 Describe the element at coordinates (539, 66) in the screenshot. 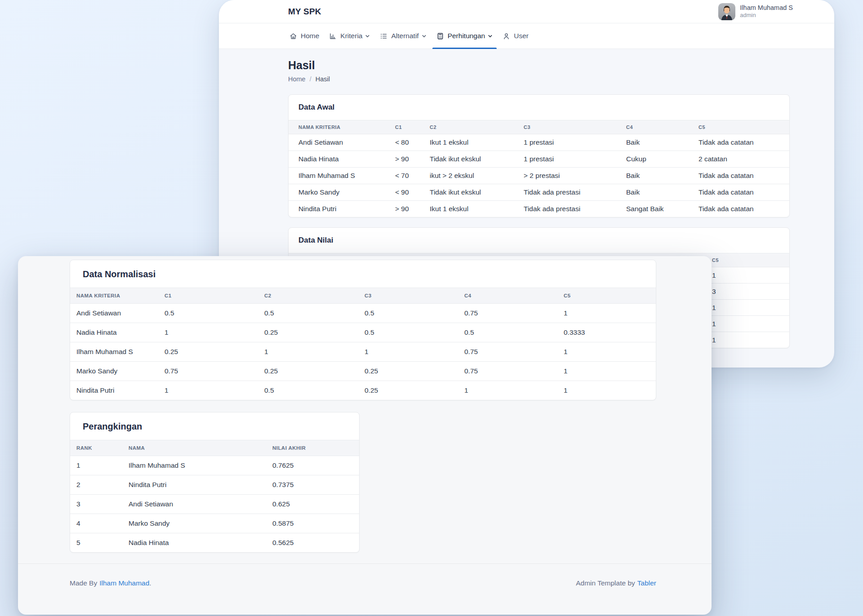

I see `page-title: Hasil` at that location.